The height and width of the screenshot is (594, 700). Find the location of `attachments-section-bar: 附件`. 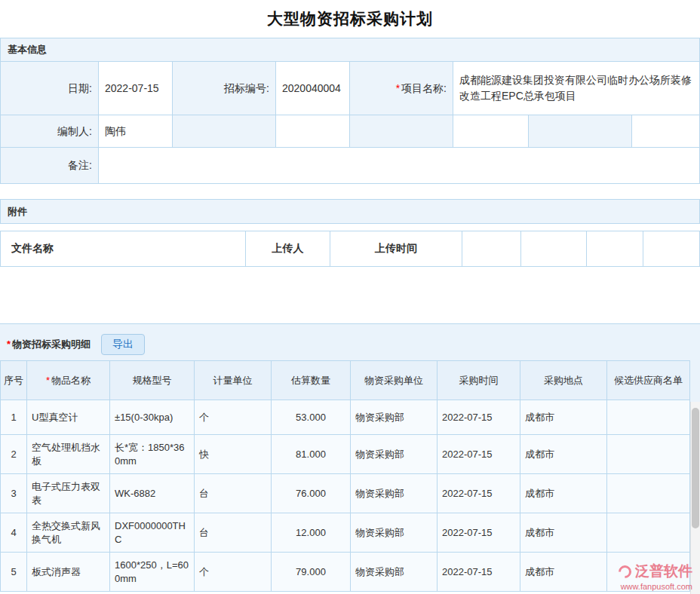

attachments-section-bar: 附件 is located at coordinates (350, 211).